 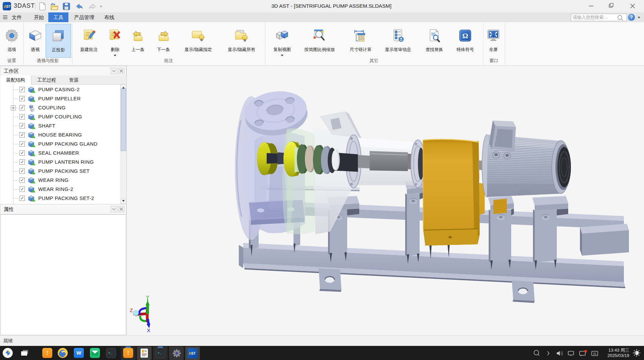 What do you see at coordinates (149, 330) in the screenshot?
I see `svg-text: X` at bounding box center [149, 330].